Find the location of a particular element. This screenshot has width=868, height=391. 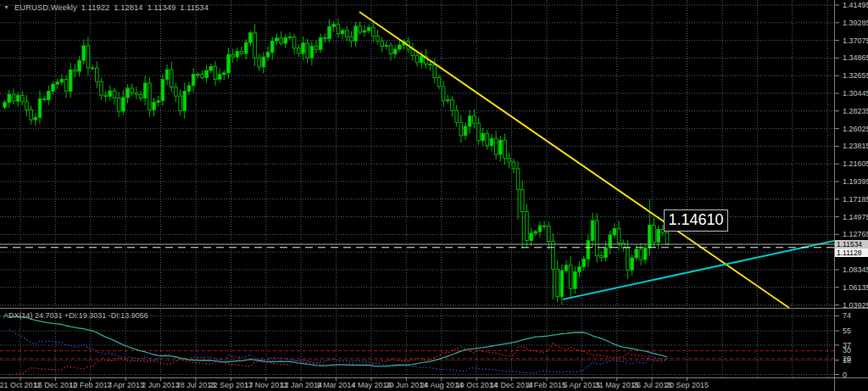

price-axis-label: 1.08345 is located at coordinates (855, 270).